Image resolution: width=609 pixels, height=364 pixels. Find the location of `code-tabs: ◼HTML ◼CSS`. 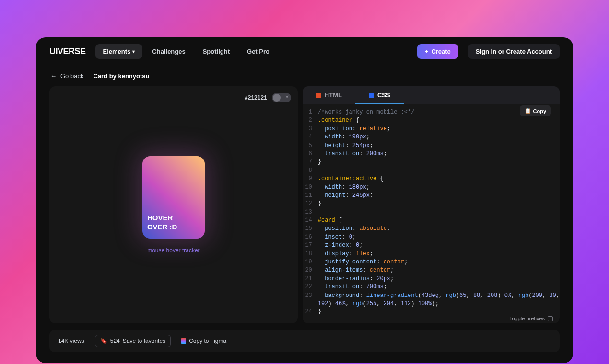

code-tabs: ◼HTML ◼CSS is located at coordinates (431, 95).